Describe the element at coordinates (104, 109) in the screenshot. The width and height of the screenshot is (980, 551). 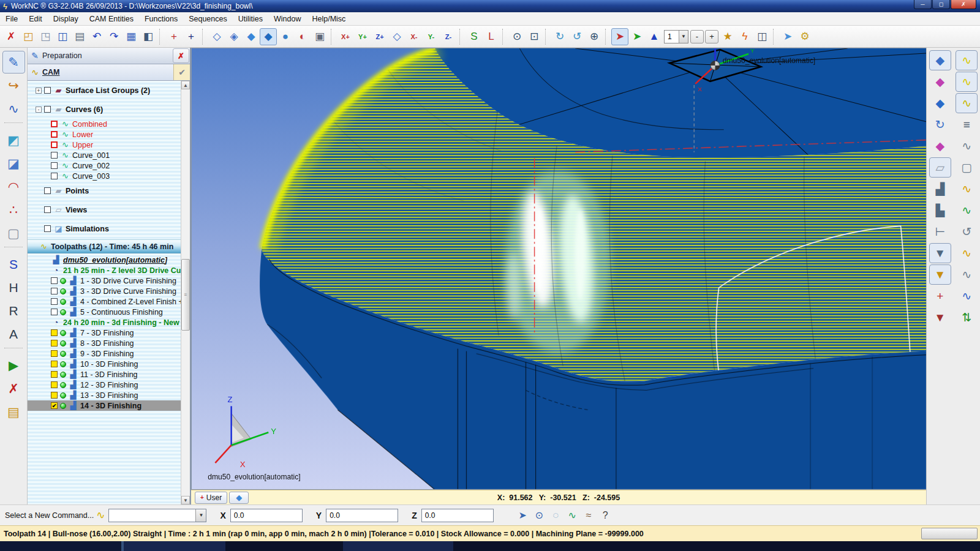
I see `tree-curves: - ▰ Curves (6)` at that location.